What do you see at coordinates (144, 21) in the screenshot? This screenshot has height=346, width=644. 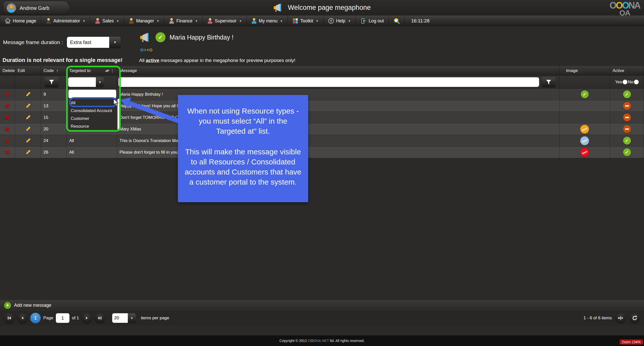 I see `nav-manager: Manager ▼` at bounding box center [144, 21].